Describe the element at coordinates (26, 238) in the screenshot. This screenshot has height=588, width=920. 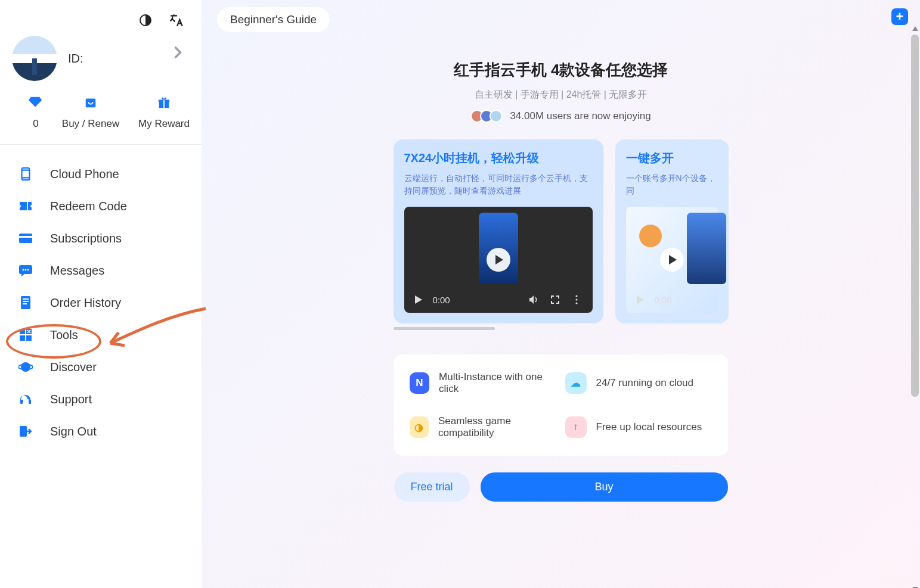
I see `card-icon` at that location.